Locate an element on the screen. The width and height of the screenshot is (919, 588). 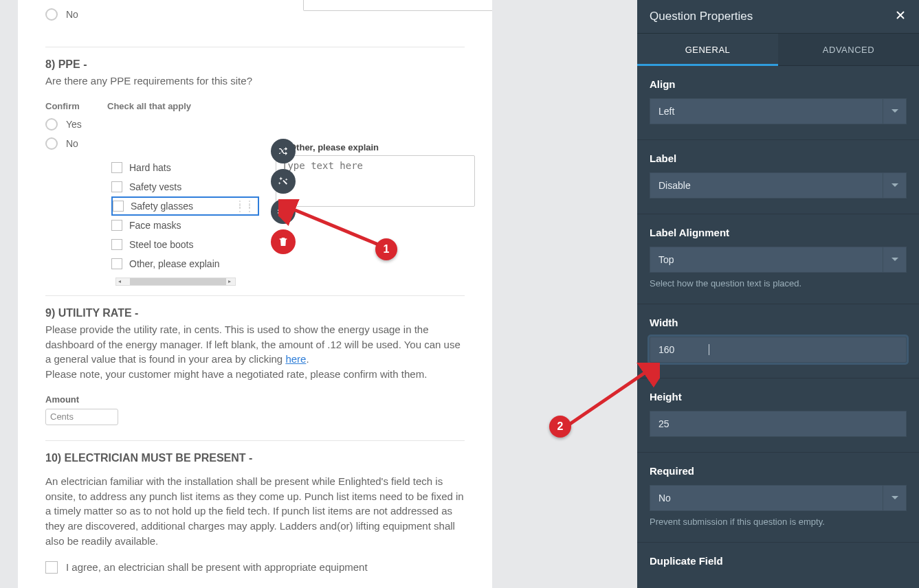
check-safety-glasses-selected: Safety glasses ⋮⋮⋮⋮ is located at coordinates (186, 206).